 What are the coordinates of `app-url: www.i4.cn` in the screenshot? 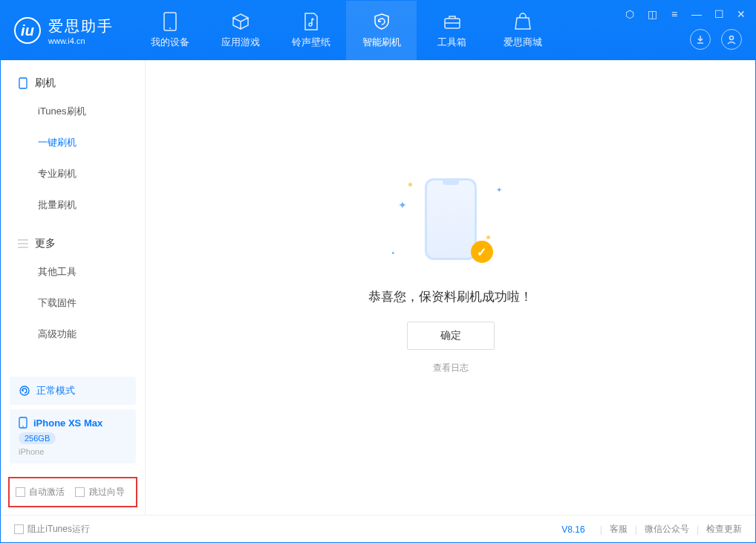 It's located at (81, 41).